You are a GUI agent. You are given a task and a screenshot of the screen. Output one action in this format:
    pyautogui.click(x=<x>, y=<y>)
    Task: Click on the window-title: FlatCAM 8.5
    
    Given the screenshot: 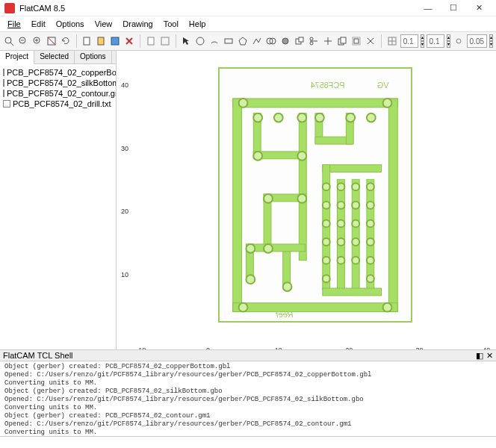 What is the action you would take?
    pyautogui.click(x=217, y=8)
    